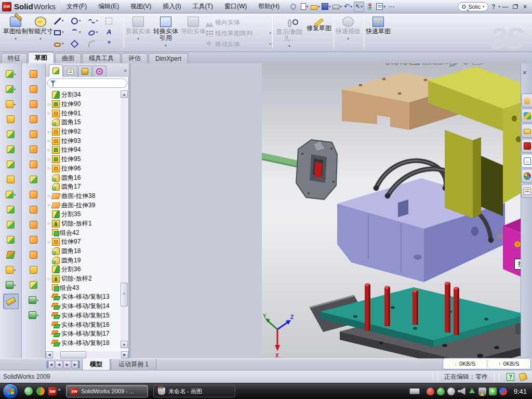 The height and width of the screenshot is (399, 532). Describe the element at coordinates (405, 64) in the screenshot. I see `zoom-in-out-icon` at that location.